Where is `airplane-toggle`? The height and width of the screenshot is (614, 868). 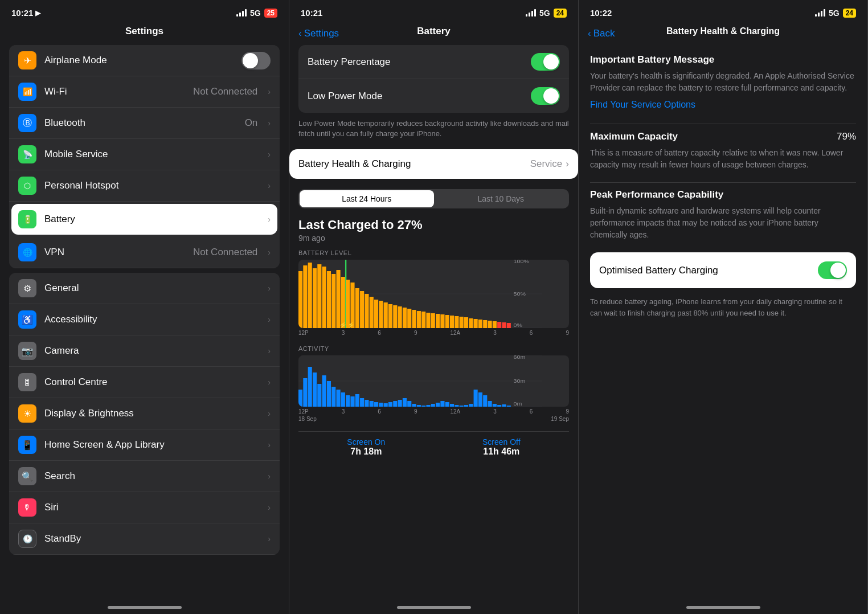 airplane-toggle is located at coordinates (256, 60).